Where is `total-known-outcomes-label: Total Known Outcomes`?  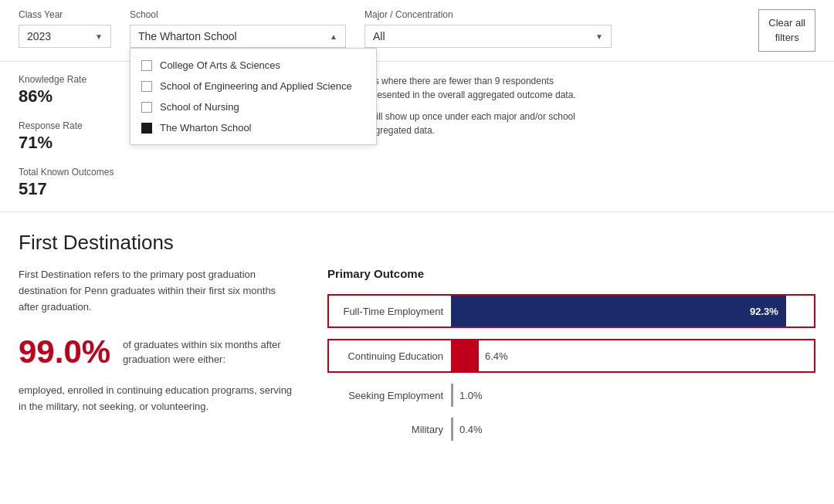
total-known-outcomes-label: Total Known Outcomes is located at coordinates (88, 172).